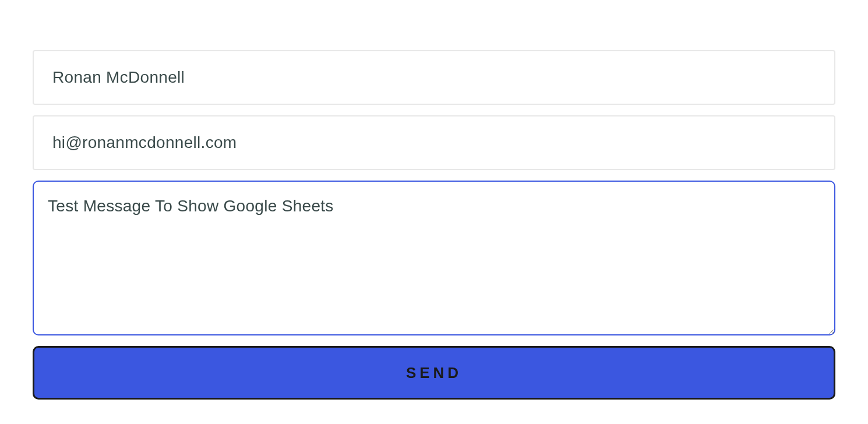  I want to click on email-input, so click(434, 143).